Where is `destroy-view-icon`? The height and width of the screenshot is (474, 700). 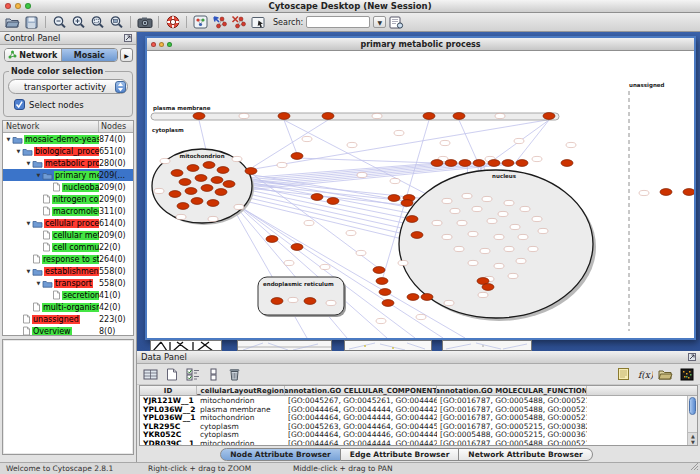
destroy-view-icon is located at coordinates (238, 22).